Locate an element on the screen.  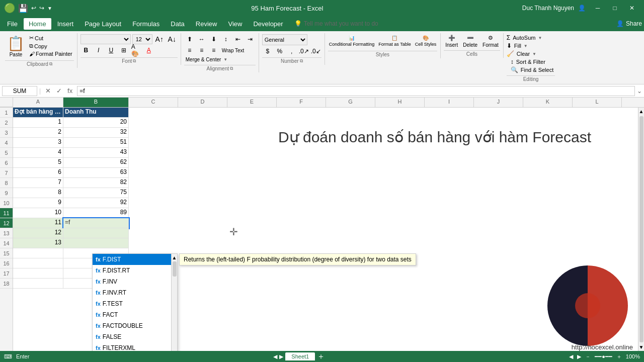
cell-c10 is located at coordinates (153, 203).